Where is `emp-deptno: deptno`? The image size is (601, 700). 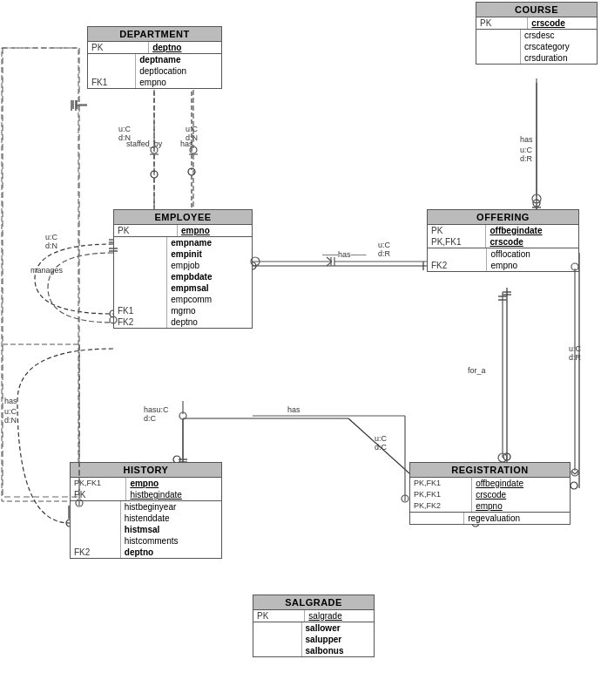 emp-deptno: deptno is located at coordinates (209, 323).